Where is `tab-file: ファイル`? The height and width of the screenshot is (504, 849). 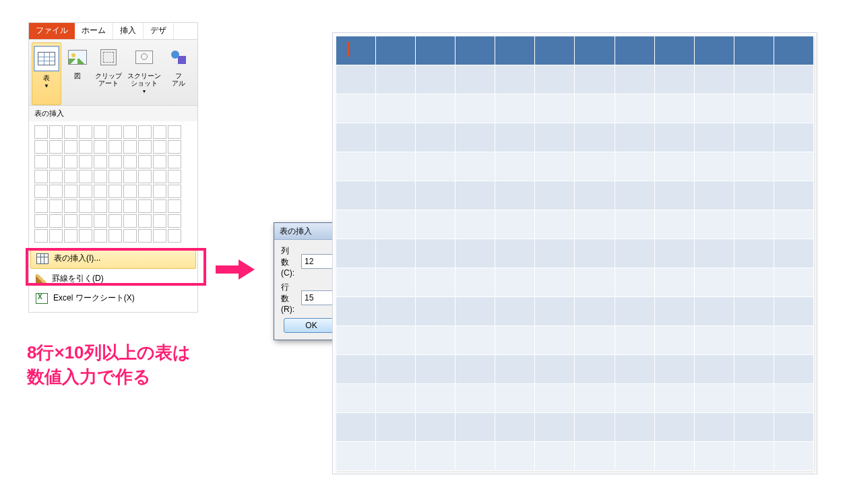 tab-file: ファイル is located at coordinates (52, 31).